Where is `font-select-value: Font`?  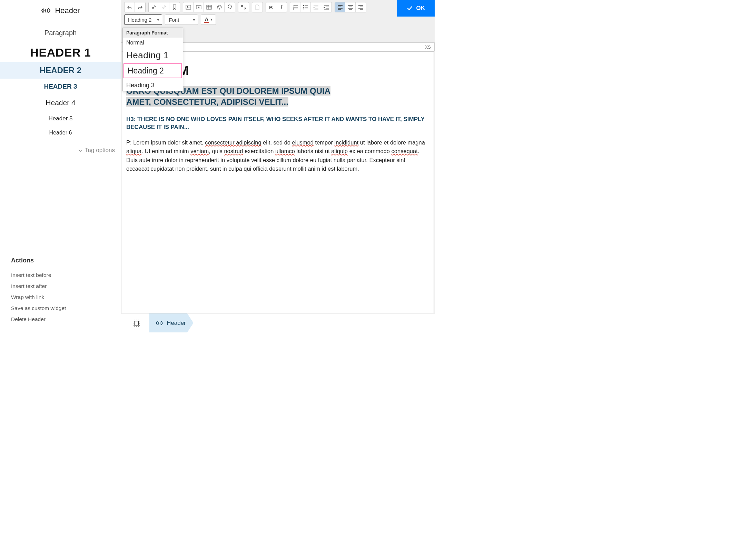 font-select-value: Font is located at coordinates (174, 20).